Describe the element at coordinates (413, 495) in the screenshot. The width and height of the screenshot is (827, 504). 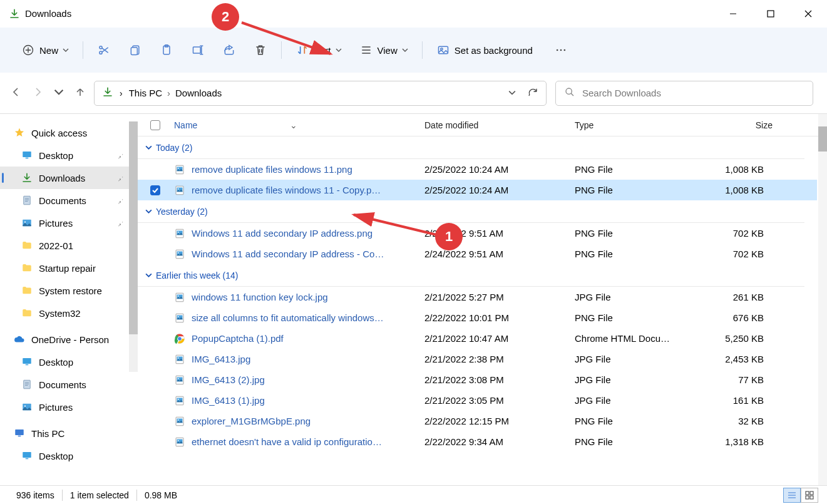
I see `status-bar: 936 items 1 item selected 0.98 MB` at that location.